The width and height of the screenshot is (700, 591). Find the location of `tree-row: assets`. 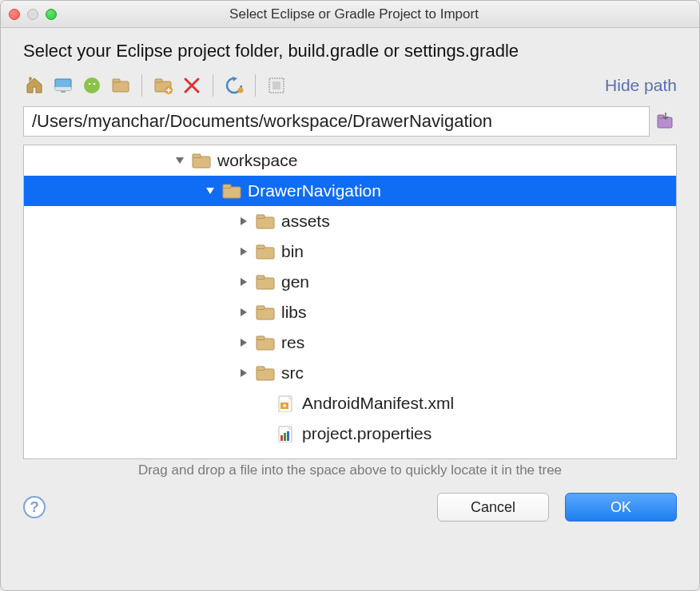

tree-row: assets is located at coordinates (350, 221).